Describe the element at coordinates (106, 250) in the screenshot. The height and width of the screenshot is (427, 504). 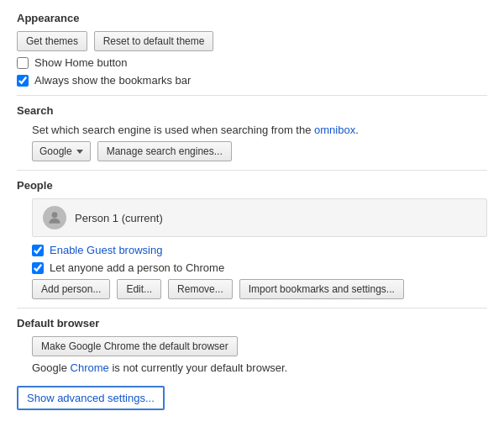
I see `enable-guest-link: Enable Guest browsing` at that location.